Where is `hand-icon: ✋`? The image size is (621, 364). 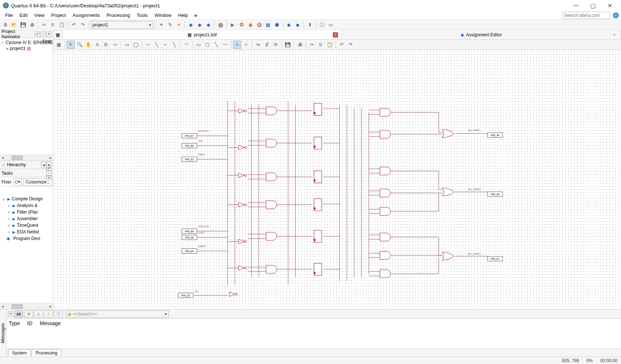
hand-icon: ✋ is located at coordinates (88, 45).